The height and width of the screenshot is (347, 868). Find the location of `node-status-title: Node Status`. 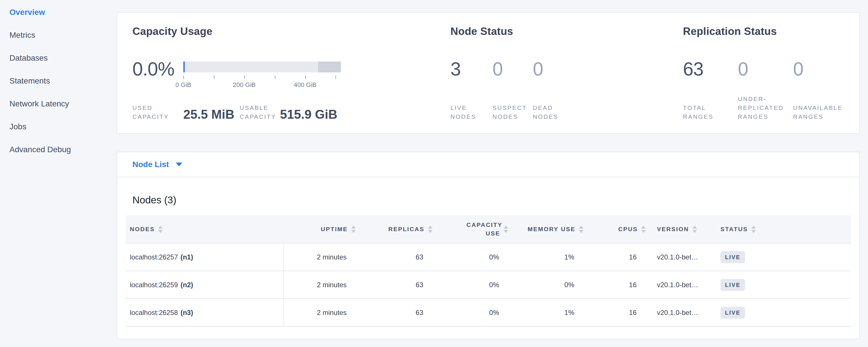

node-status-title: Node Status is located at coordinates (482, 32).